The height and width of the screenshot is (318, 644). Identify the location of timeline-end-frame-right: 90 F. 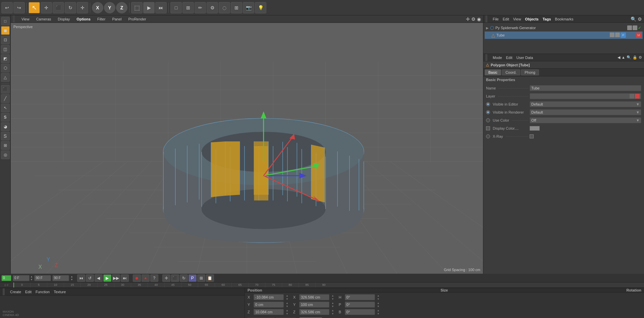
(61, 278).